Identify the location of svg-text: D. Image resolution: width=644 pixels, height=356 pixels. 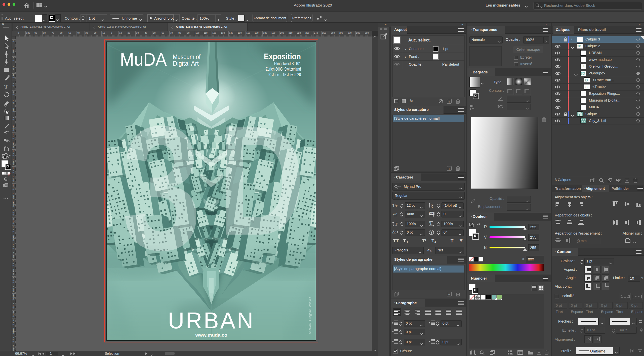
(261, 181).